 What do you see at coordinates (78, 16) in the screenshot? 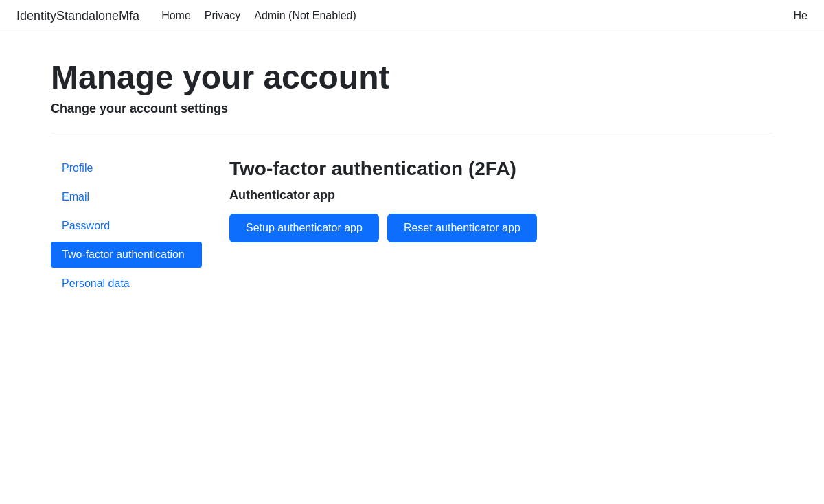
I see `navbar-brand: IdentityStandaloneMfa` at bounding box center [78, 16].